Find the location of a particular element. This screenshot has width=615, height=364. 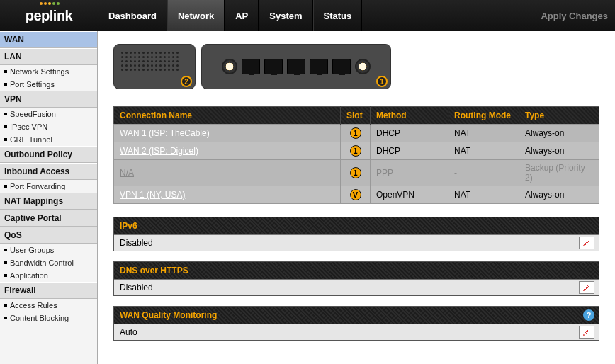

col-method: Method is located at coordinates (410, 116).